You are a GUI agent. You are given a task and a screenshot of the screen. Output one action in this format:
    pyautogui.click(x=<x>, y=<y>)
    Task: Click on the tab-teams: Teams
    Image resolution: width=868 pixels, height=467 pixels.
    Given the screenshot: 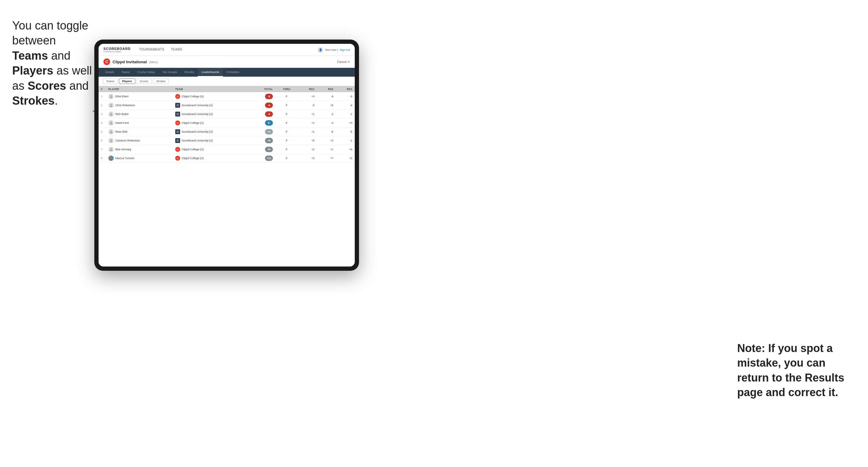 What is the action you would take?
    pyautogui.click(x=125, y=72)
    